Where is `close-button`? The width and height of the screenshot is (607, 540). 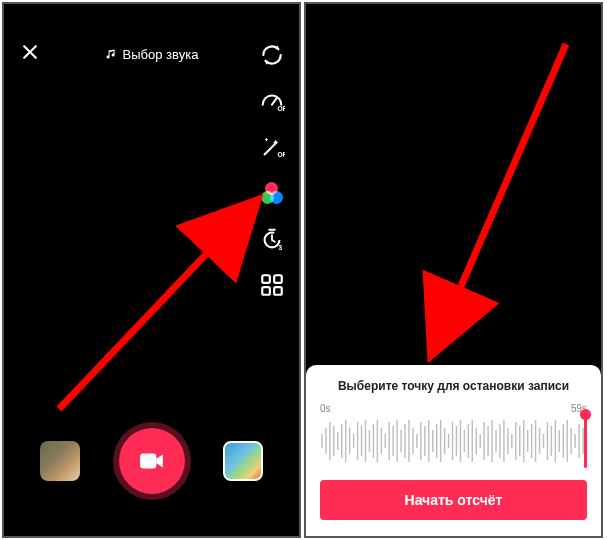
close-button is located at coordinates (30, 54).